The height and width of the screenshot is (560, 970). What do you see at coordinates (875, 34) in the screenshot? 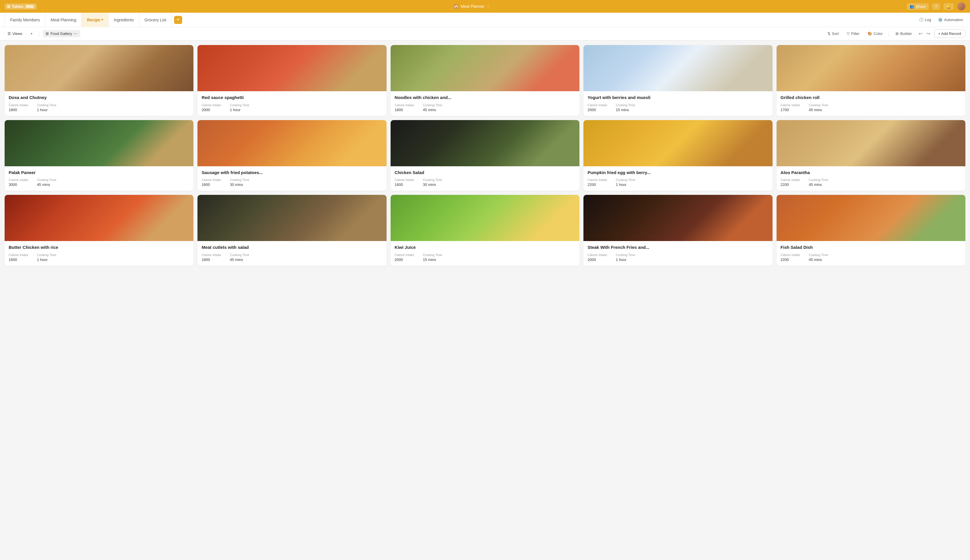
I see `color-button: 🎨 Color` at bounding box center [875, 34].